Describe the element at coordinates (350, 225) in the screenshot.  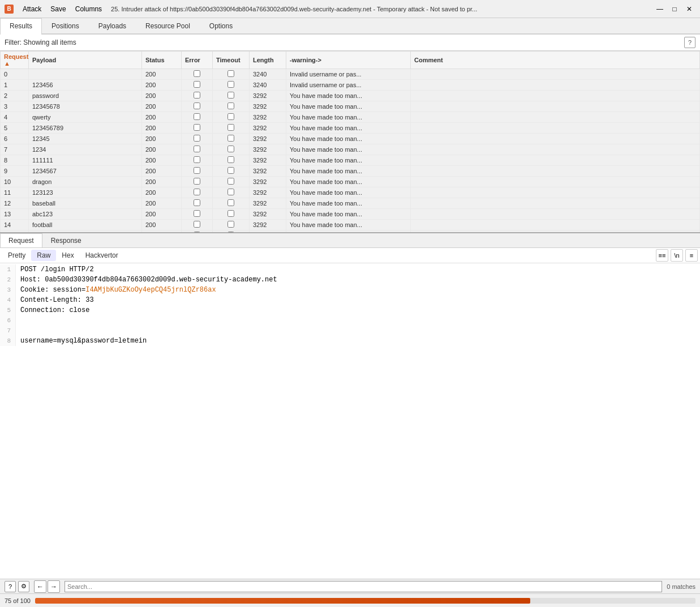
I see `table-row: 14 football 200 3292 You have made too m…` at that location.